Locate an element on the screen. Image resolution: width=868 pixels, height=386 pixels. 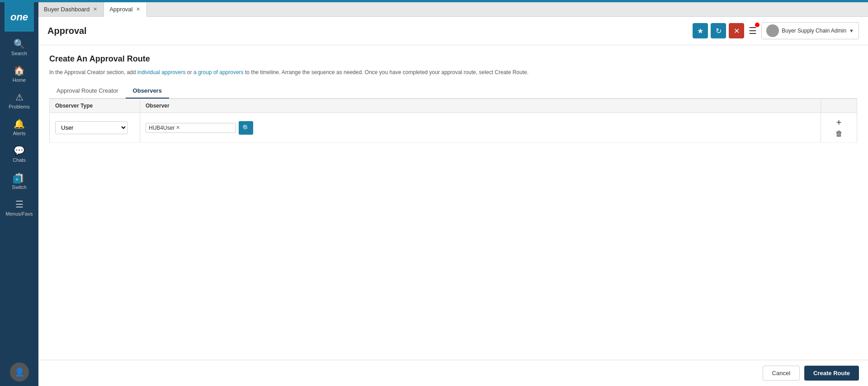
page-header: Approval ★ ↻ ✕ ☰ Buyer Supply Chain Admi is located at coordinates (453, 31).